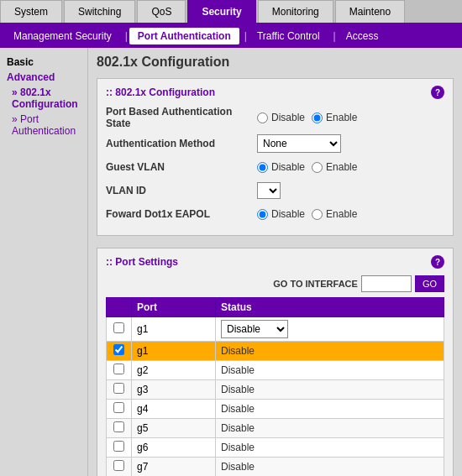  I want to click on vlan-id-select, so click(269, 191).